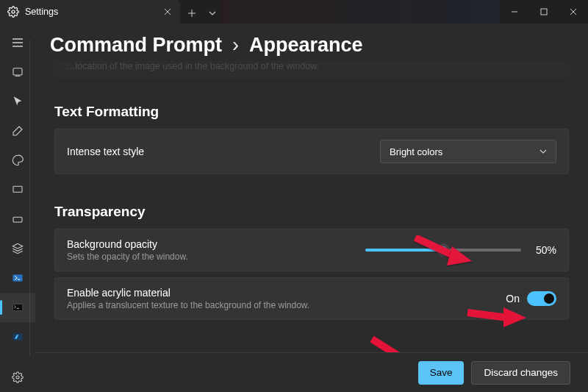 The height and width of the screenshot is (392, 588). What do you see at coordinates (312, 212) in the screenshot?
I see `section-title-transparency: Transparency` at bounding box center [312, 212].